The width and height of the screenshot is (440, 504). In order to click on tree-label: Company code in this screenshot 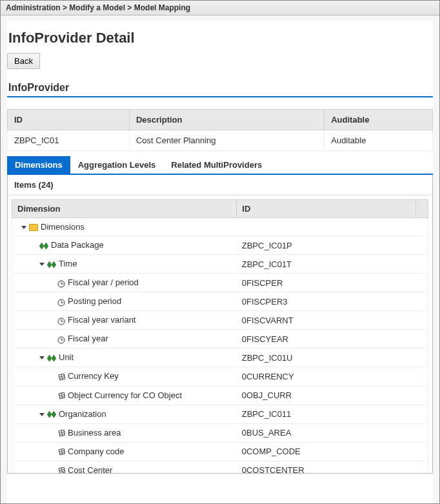, I will do `click(95, 452)`.